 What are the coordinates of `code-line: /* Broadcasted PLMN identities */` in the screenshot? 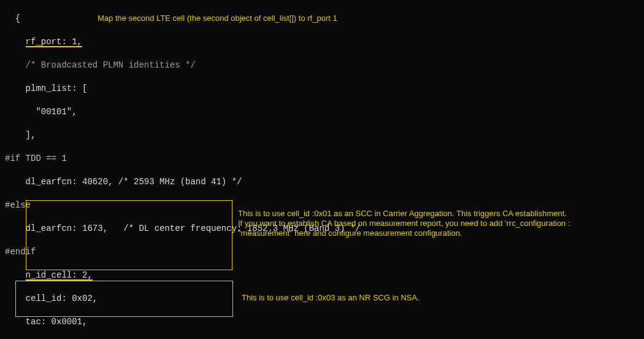 It's located at (322, 65).